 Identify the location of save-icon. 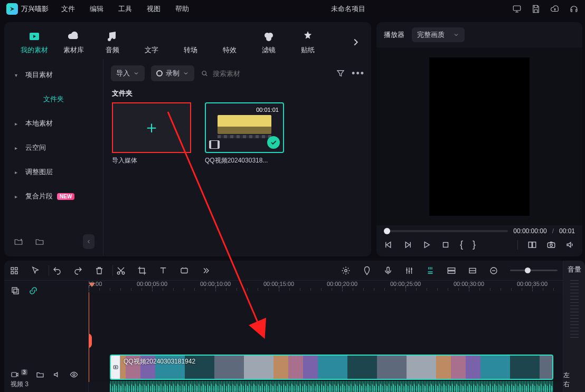
(536, 9).